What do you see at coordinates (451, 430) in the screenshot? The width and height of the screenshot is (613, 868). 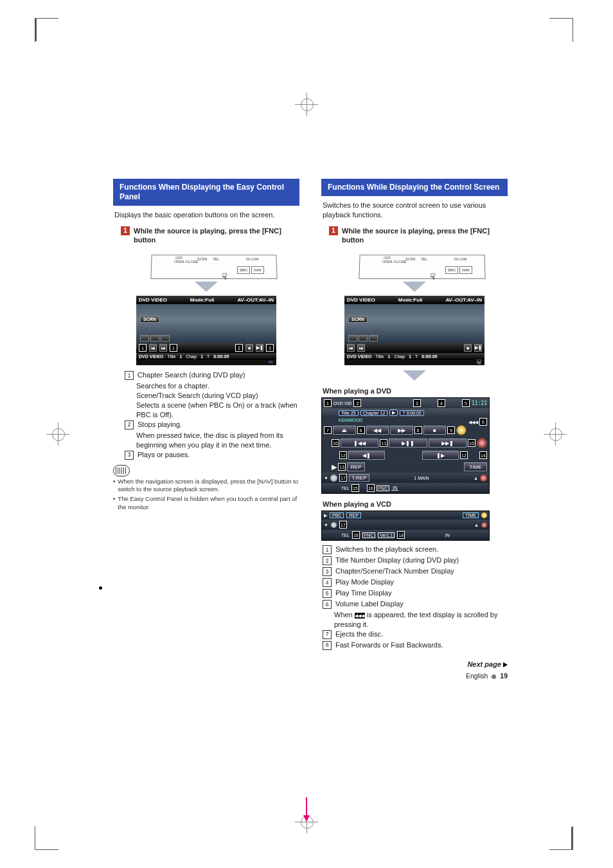 I see `callout-9: 9` at bounding box center [451, 430].